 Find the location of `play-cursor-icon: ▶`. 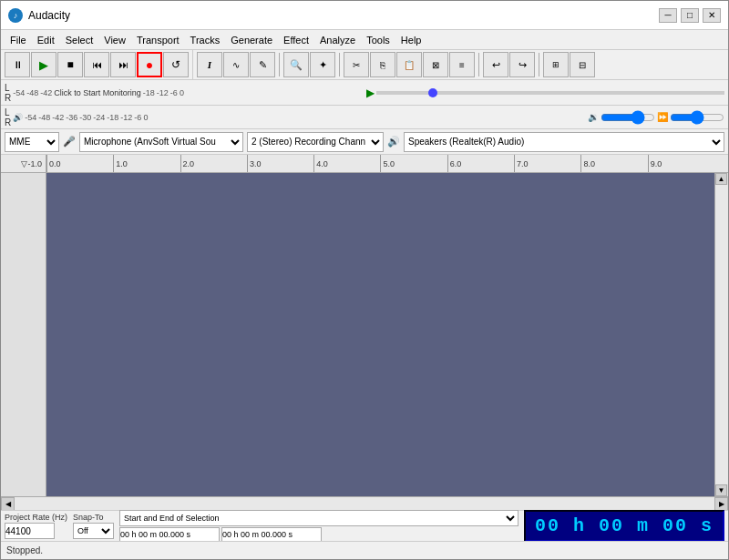

play-cursor-icon: ▶ is located at coordinates (370, 93).